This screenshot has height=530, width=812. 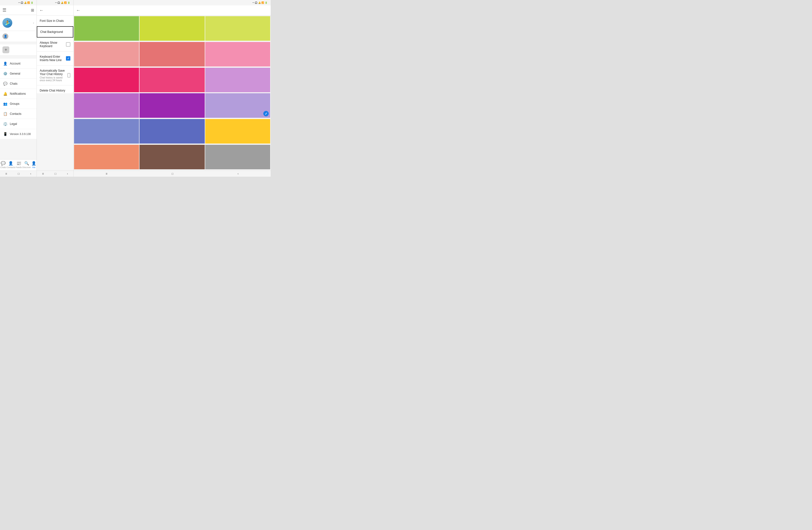 What do you see at coordinates (18, 114) in the screenshot?
I see `settings-contacts: 📋 Contacts` at bounding box center [18, 114].